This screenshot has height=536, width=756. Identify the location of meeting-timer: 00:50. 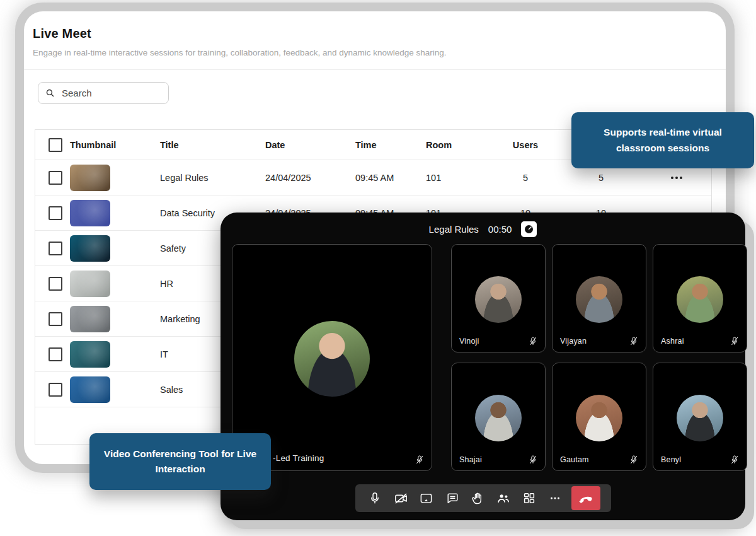
(500, 230).